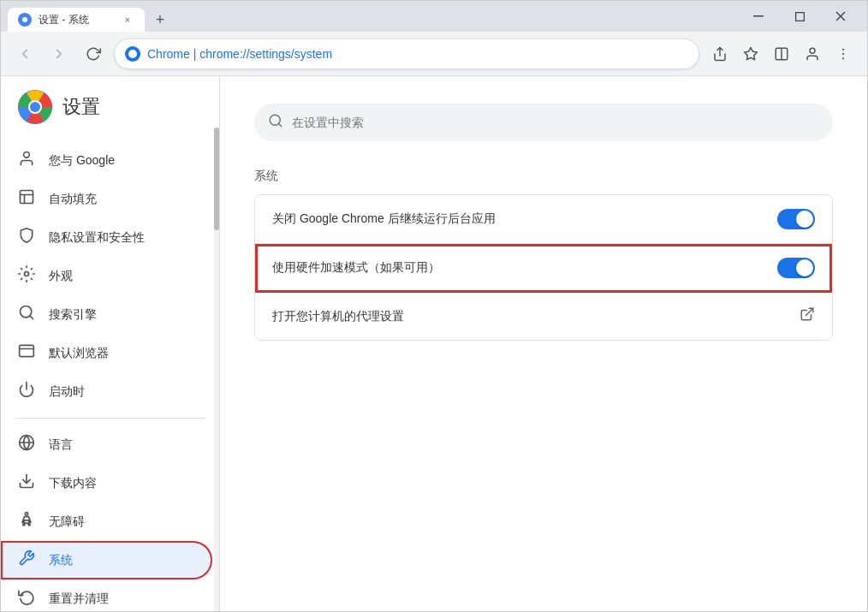 This screenshot has width=868, height=612. What do you see at coordinates (106, 392) in the screenshot?
I see `sidebar-item-startup: 启动时` at bounding box center [106, 392].